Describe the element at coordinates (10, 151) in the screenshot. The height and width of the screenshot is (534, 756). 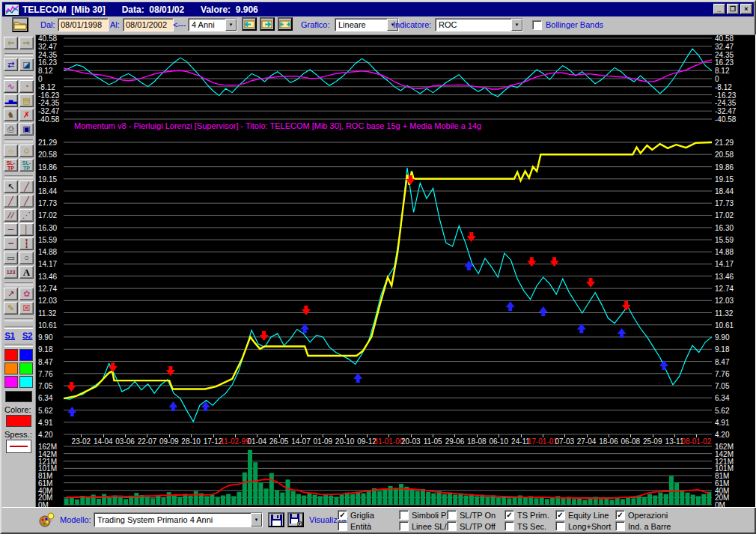
I see `lightbulb-icon: ☼` at that location.